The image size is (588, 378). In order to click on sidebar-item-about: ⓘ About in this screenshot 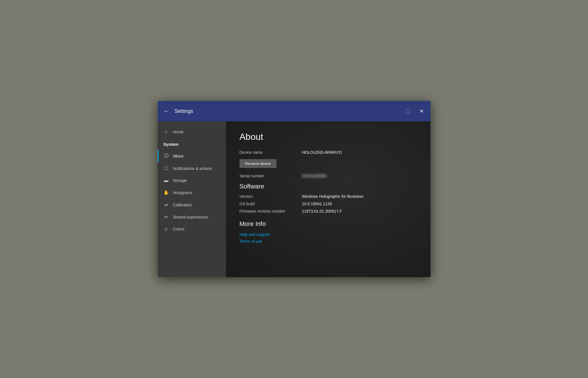, I will do `click(192, 156)`.